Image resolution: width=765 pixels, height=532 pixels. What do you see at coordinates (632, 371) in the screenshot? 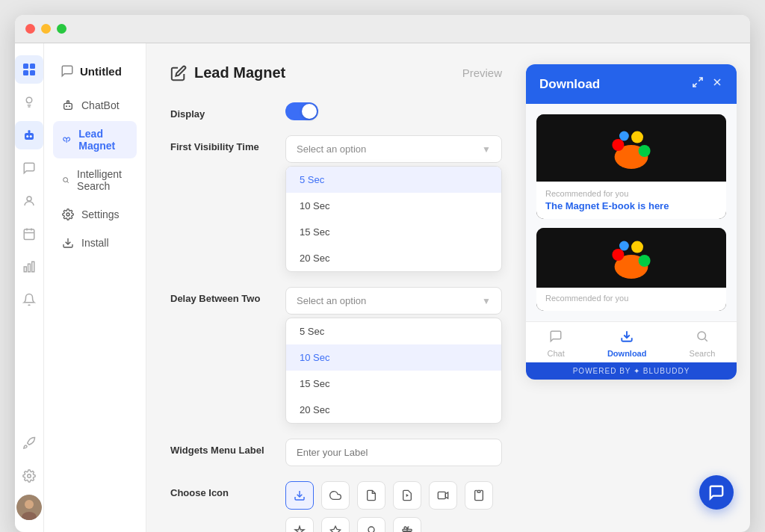
I see `powered-by-text: POWERED BY ✦ BLUBUDDY` at bounding box center [632, 371].